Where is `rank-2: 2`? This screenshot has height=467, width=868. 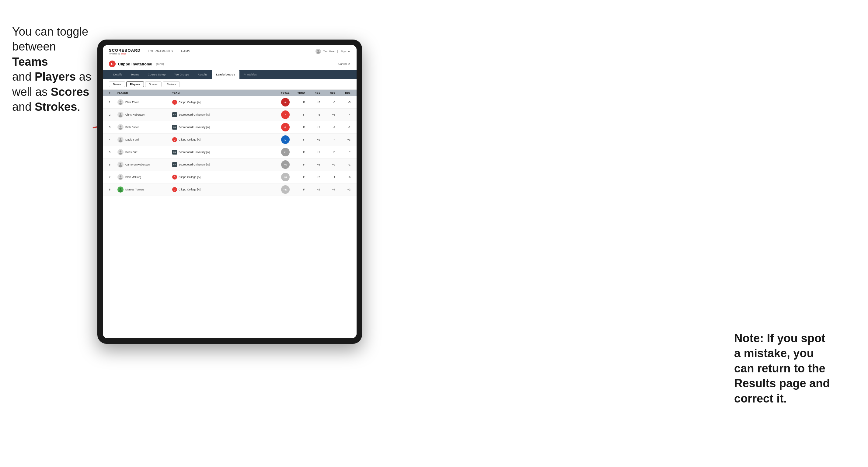
rank-2: 2 is located at coordinates (113, 115).